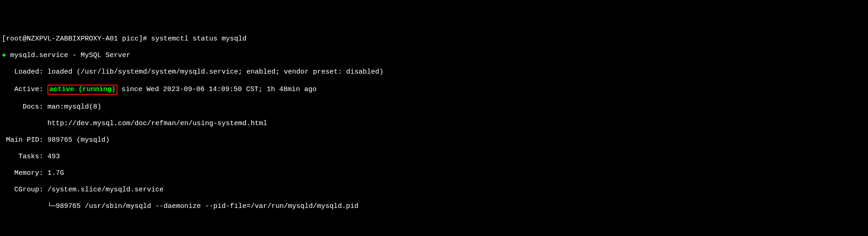 The height and width of the screenshot is (236, 868). Describe the element at coordinates (82, 90) in the screenshot. I see `highlight-box: active (running)` at that location.